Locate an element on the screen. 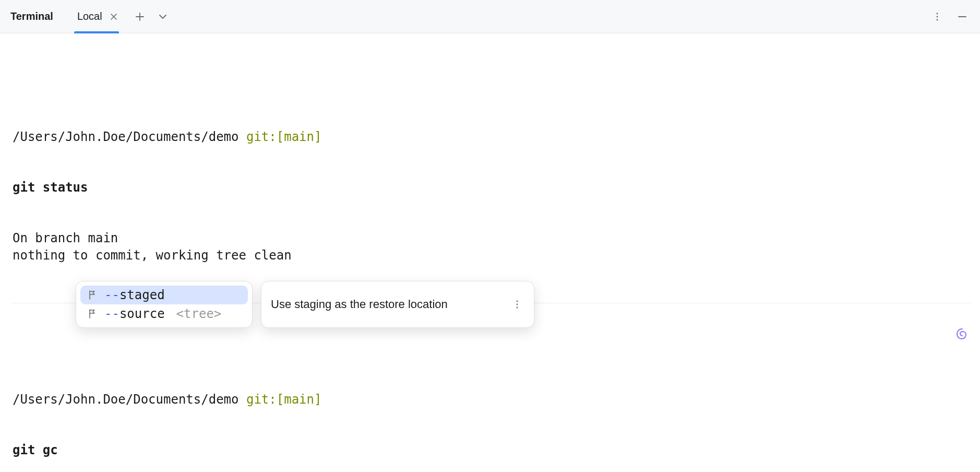 This screenshot has width=980, height=472. tab-active-indicator is located at coordinates (97, 32).